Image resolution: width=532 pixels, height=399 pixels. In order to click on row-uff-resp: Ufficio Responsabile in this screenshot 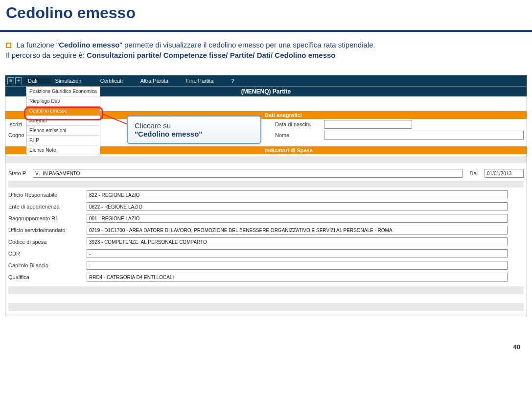, I will do `click(266, 195)`.